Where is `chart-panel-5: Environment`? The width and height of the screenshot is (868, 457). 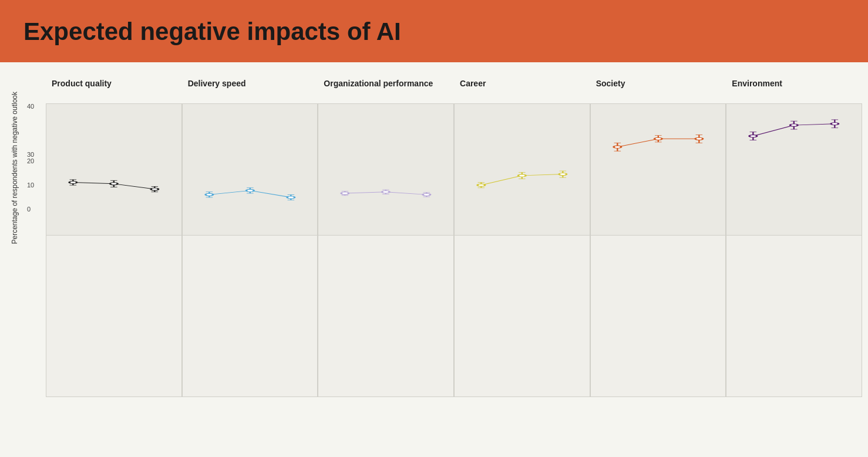 chart-panel-5: Environment is located at coordinates (794, 143).